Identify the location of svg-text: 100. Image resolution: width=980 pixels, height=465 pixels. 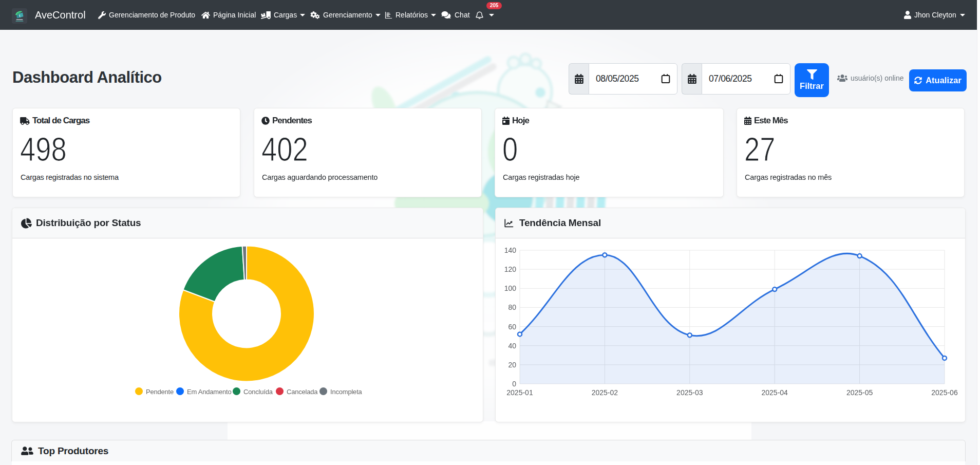
(511, 288).